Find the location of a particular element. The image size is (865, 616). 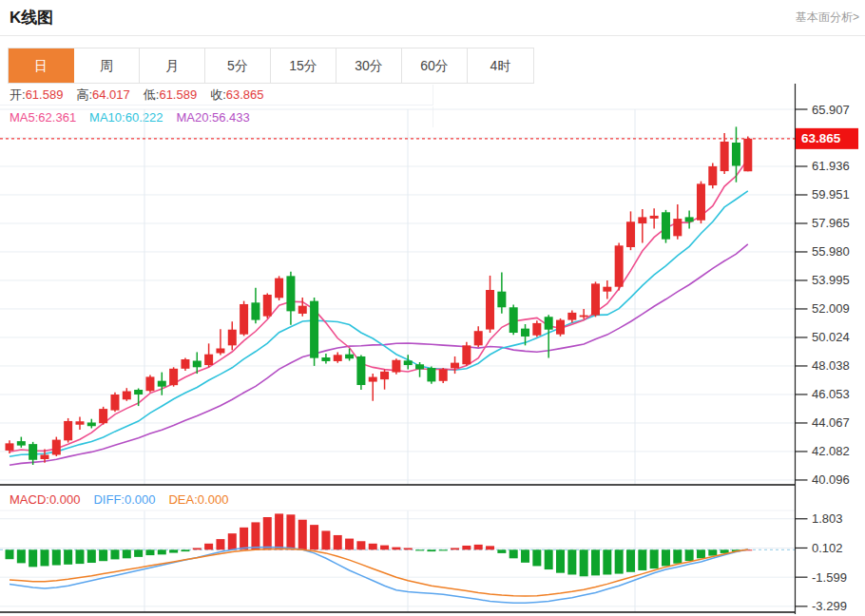

svg-text: 0.102 is located at coordinates (827, 548).